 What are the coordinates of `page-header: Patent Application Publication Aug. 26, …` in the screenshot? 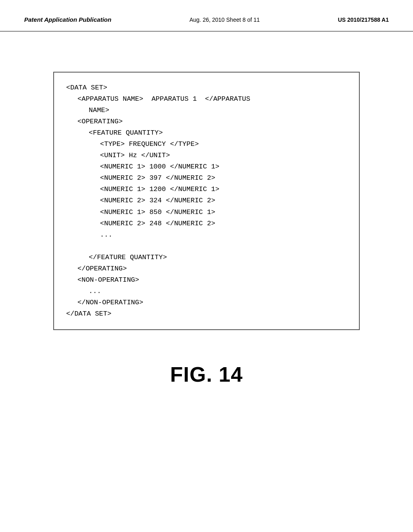 It's located at (206, 16).